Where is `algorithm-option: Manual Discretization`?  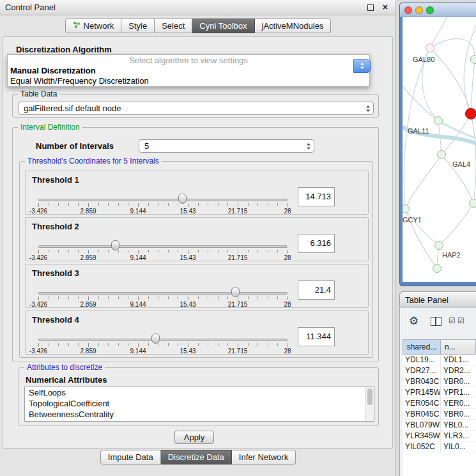 algorithm-option: Manual Discretization is located at coordinates (188, 71).